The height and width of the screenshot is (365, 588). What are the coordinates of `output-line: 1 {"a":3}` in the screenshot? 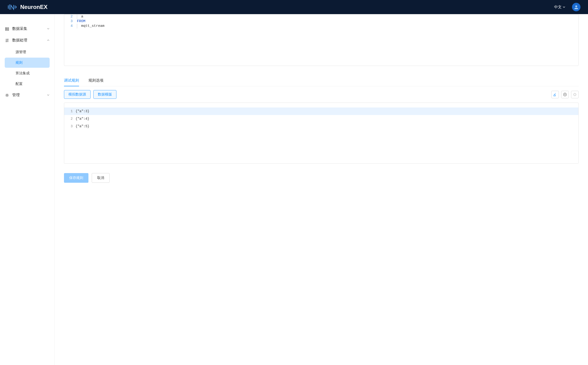 It's located at (321, 111).